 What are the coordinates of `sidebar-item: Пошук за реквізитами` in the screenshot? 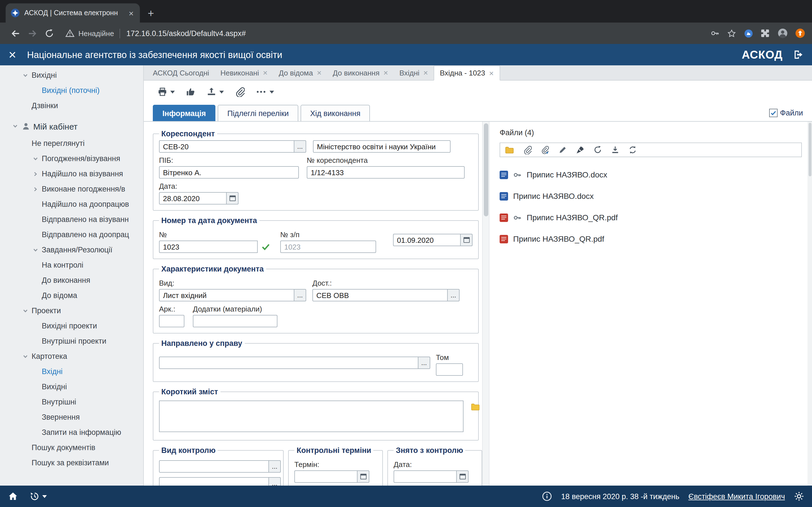 It's located at (72, 463).